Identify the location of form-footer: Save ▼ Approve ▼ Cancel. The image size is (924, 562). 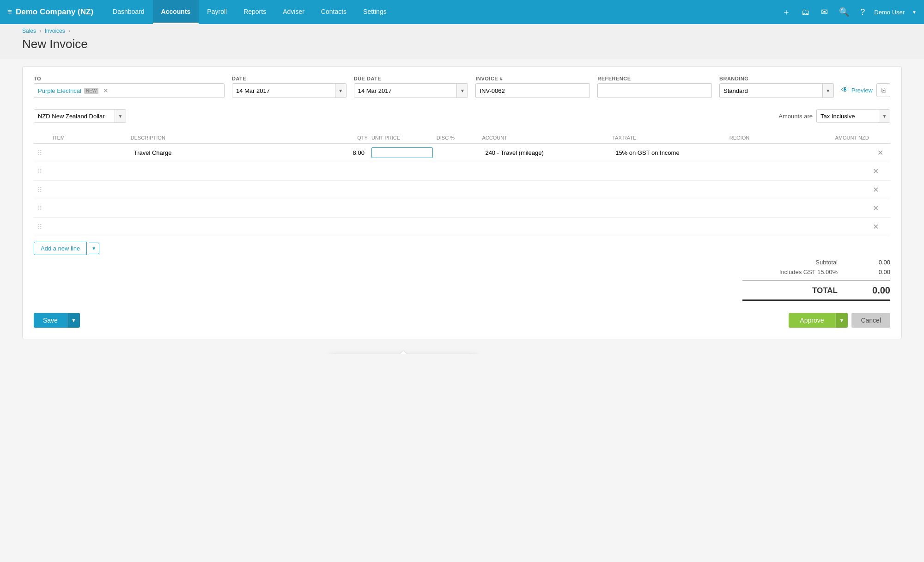
(462, 320).